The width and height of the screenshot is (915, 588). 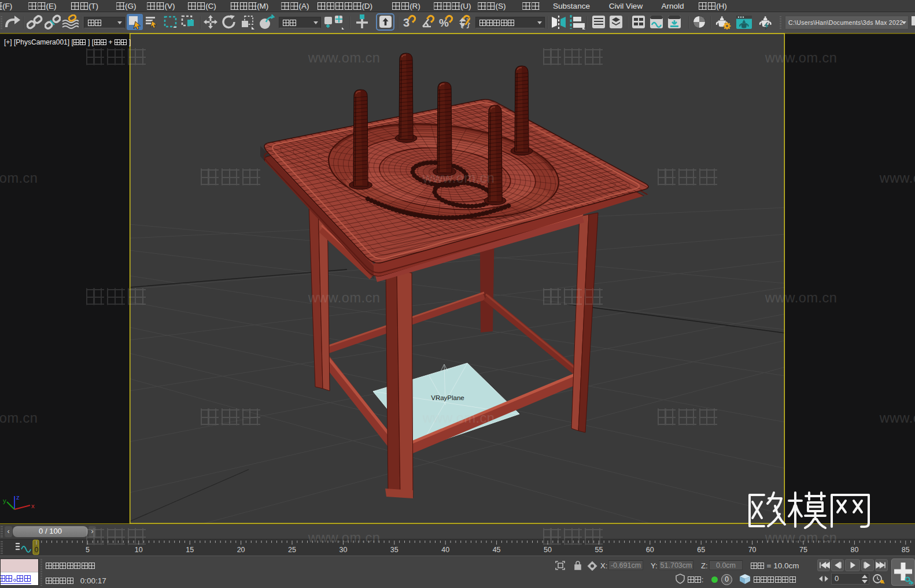 I want to click on svg-text: 50, so click(x=548, y=550).